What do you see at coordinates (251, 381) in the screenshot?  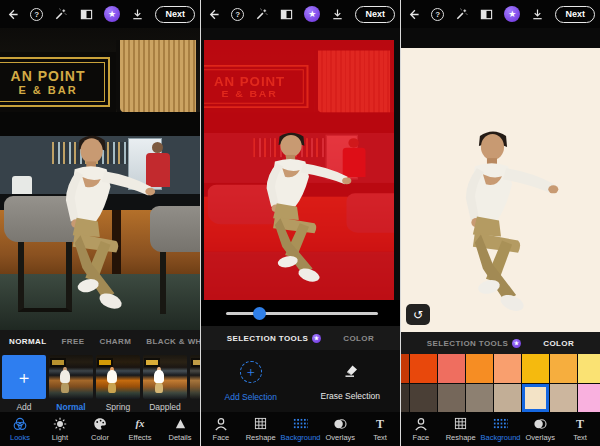 I see `add-selection-button: ＋ Add Selection` at bounding box center [251, 381].